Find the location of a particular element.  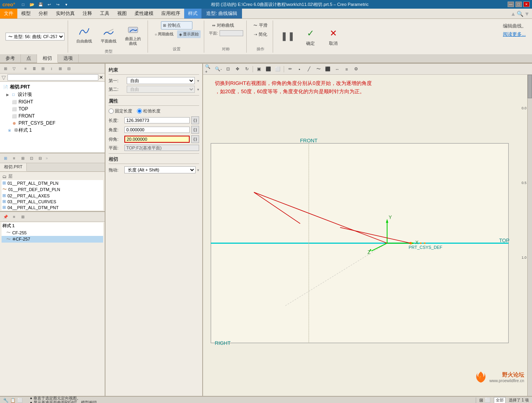

layer-tb2-btn: ⊟ is located at coordinates (40, 158).